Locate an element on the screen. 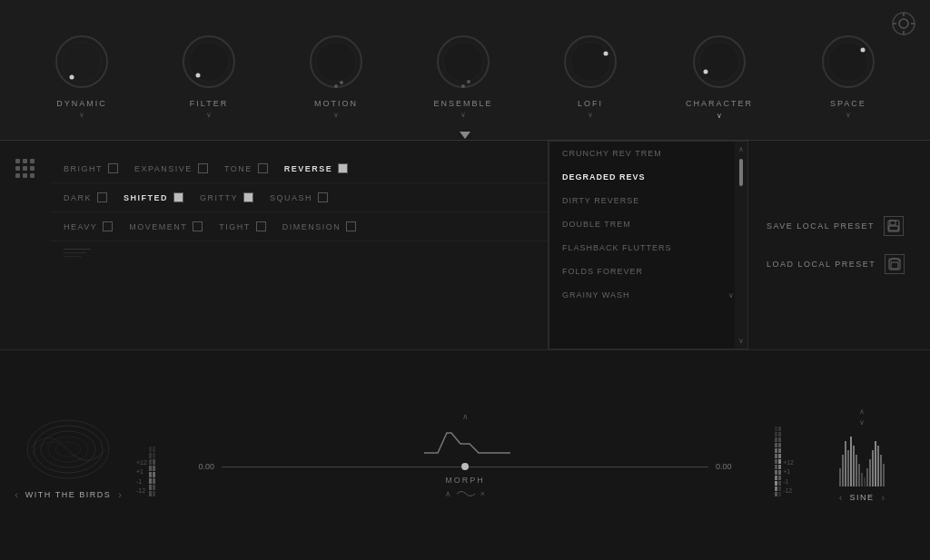  tag-tone-checkbox is located at coordinates (263, 169).